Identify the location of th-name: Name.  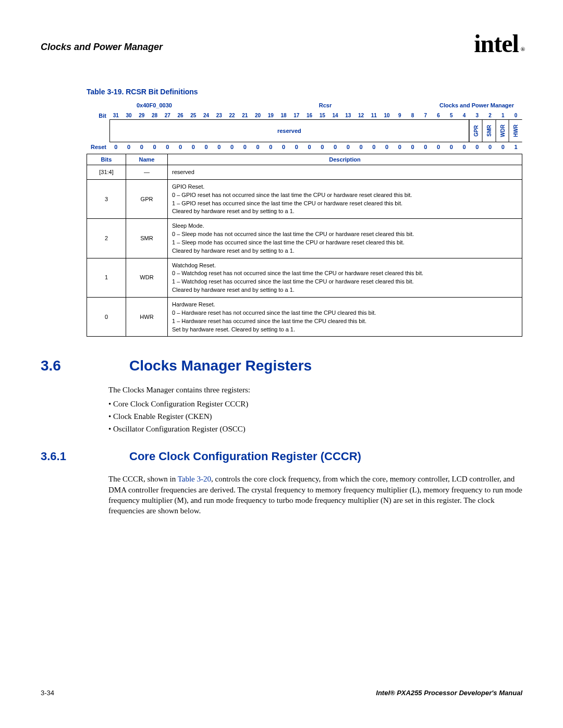
(147, 159).